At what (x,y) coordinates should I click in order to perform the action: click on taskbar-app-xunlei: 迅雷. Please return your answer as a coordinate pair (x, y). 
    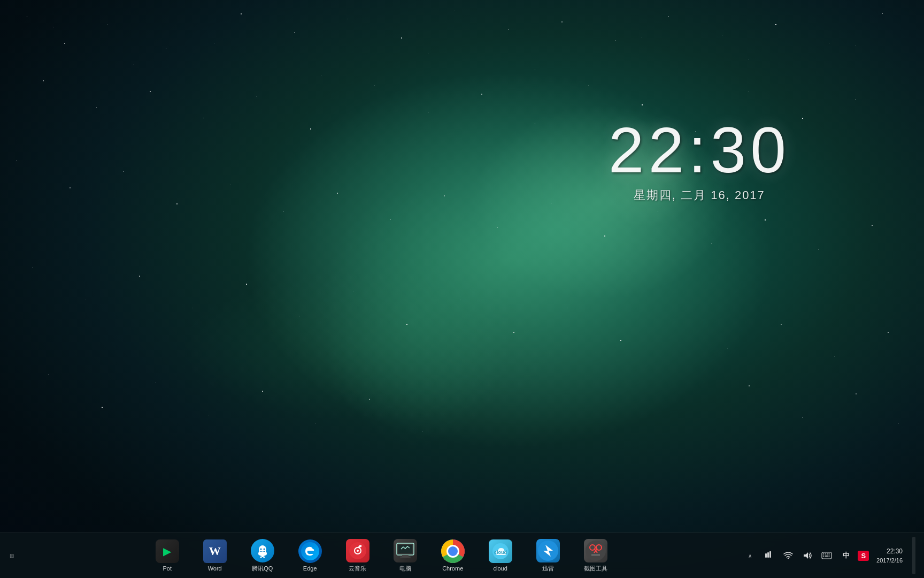
    Looking at the image, I should click on (548, 556).